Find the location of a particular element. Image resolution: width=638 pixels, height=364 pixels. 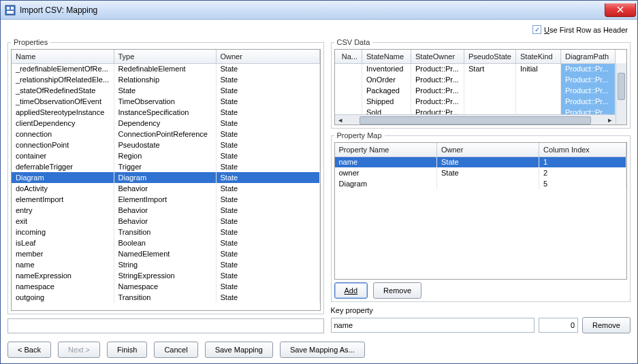

properties-row: elementImportElementImportState is located at coordinates (165, 199).